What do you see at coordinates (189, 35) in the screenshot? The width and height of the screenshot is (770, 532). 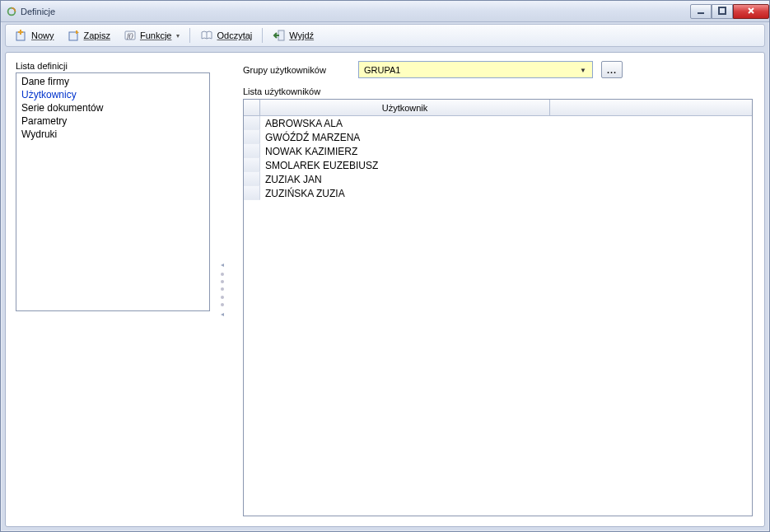 I see `toolbar-separator` at bounding box center [189, 35].